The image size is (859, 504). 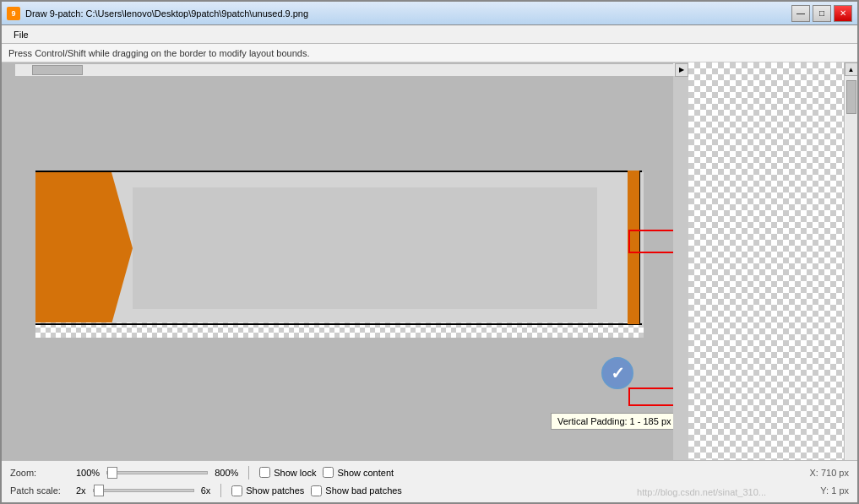 I want to click on h-scroll-track, so click(x=345, y=70).